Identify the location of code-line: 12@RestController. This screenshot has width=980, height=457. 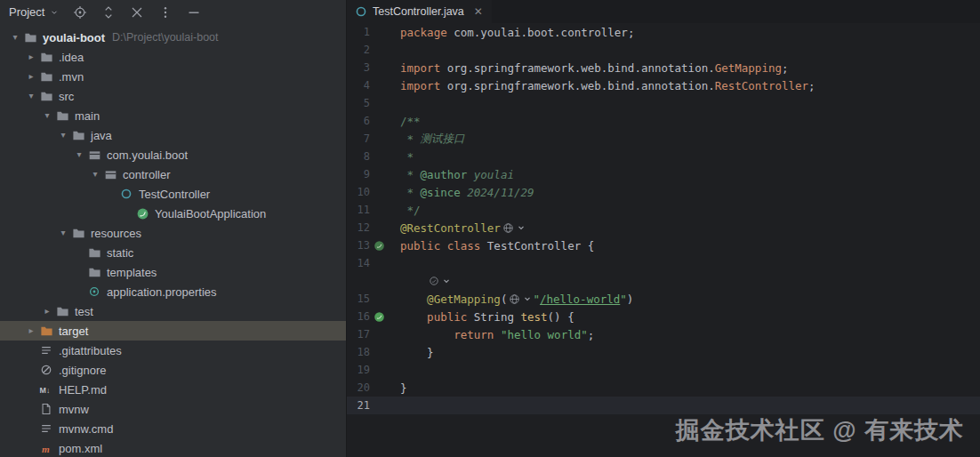
(663, 228).